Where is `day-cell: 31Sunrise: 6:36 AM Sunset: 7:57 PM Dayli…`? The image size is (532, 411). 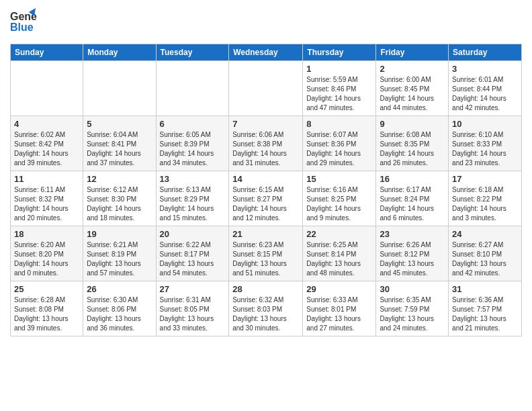
day-cell: 31Sunrise: 6:36 AM Sunset: 7:57 PM Dayli… is located at coordinates (485, 309).